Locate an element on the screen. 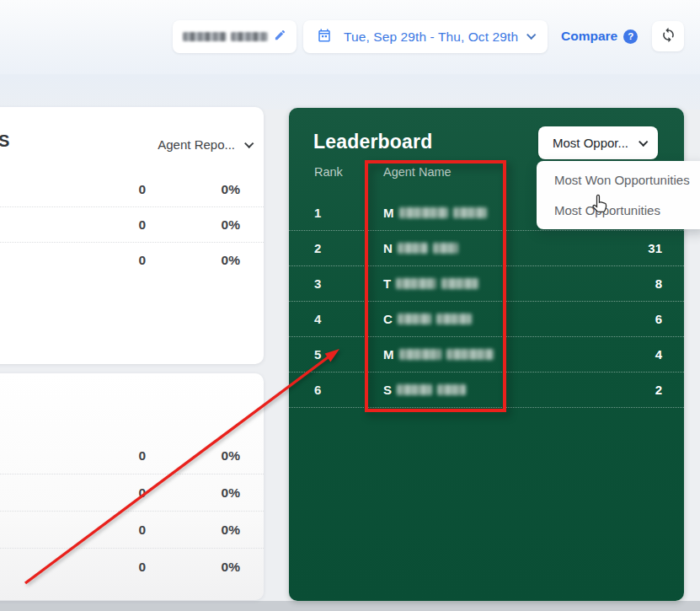 This screenshot has width=700, height=611. help-icon: ? is located at coordinates (630, 37).